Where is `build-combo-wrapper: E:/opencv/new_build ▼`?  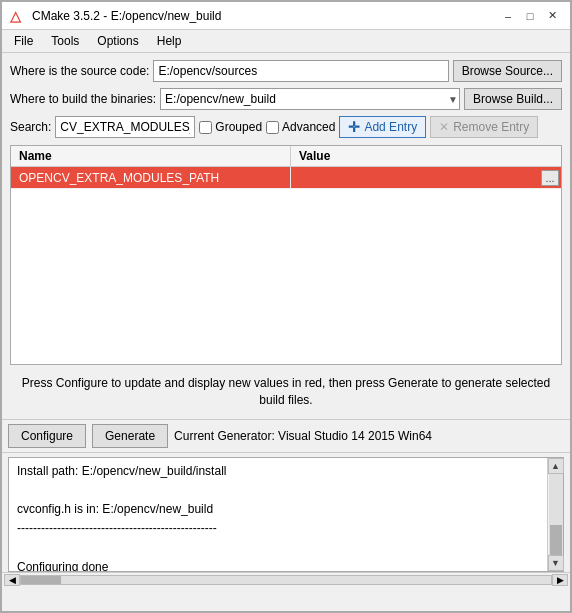 build-combo-wrapper: E:/opencv/new_build ▼ is located at coordinates (310, 99).